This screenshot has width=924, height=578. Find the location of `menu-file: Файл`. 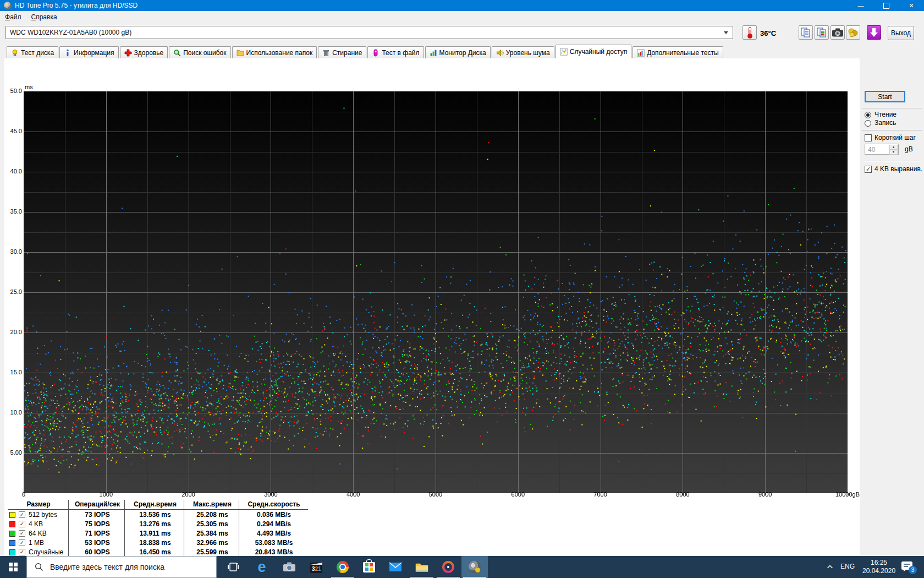

menu-file: Файл is located at coordinates (13, 17).